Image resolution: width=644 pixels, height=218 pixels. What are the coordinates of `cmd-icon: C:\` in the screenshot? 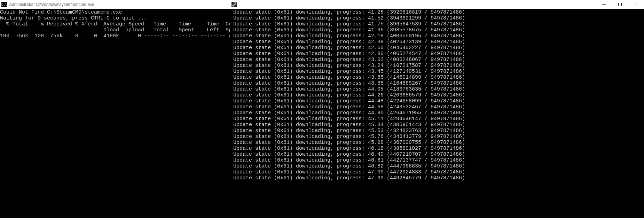 It's located at (4, 5).